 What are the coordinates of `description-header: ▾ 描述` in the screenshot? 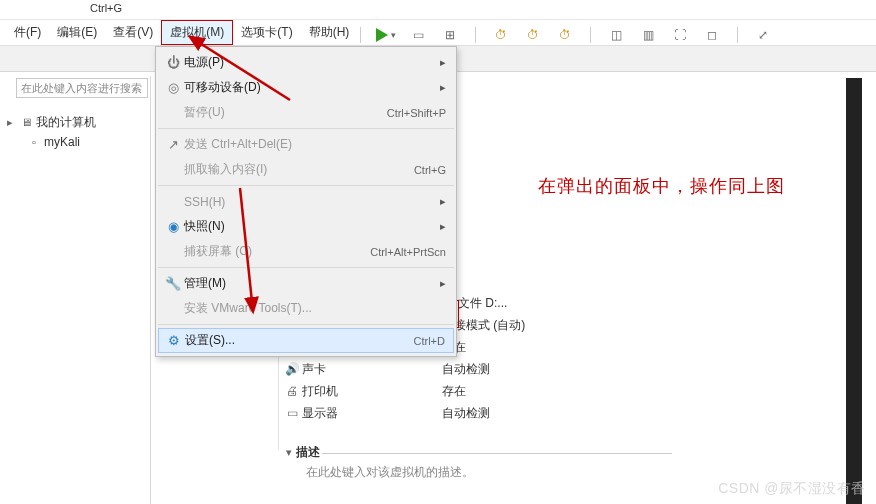 It's located at (303, 452).